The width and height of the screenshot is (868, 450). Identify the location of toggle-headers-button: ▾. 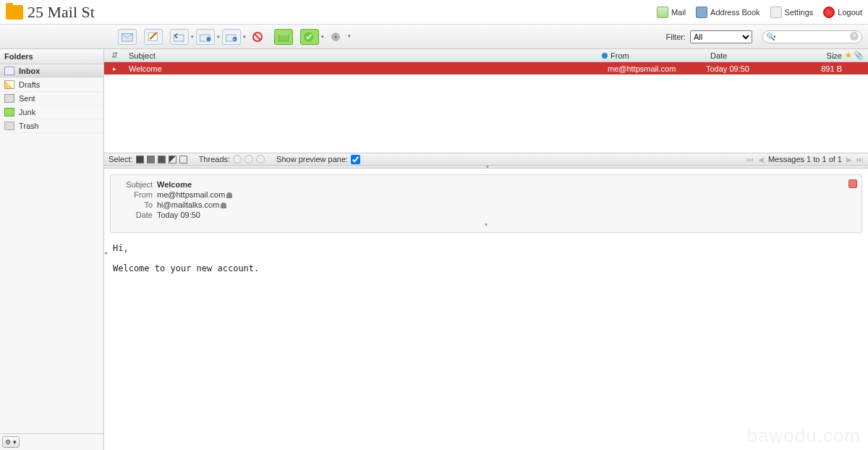
(486, 224).